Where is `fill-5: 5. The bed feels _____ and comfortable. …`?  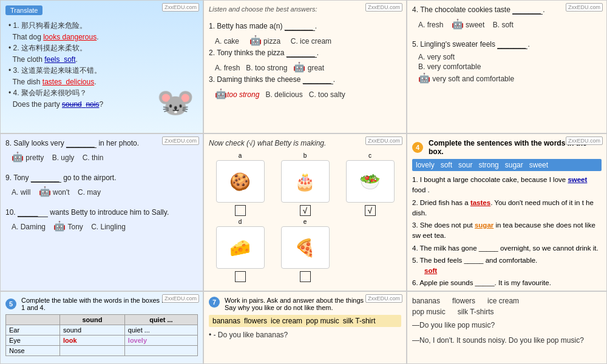 fill-5: 5. The bed feels _____ and comfortable. … is located at coordinates (507, 266).